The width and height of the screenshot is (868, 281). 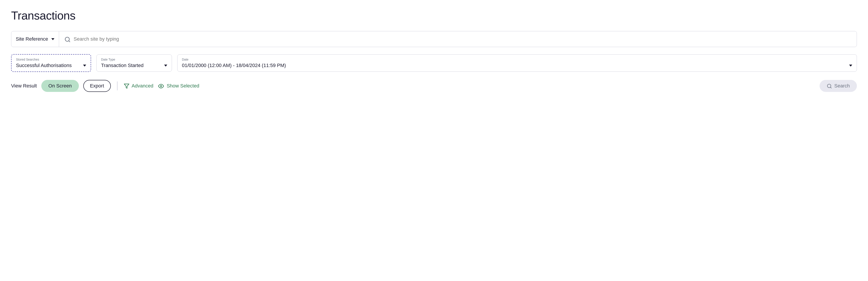 I want to click on actions-row: View Result On Screen Export Advanced Sh…, so click(x=434, y=86).